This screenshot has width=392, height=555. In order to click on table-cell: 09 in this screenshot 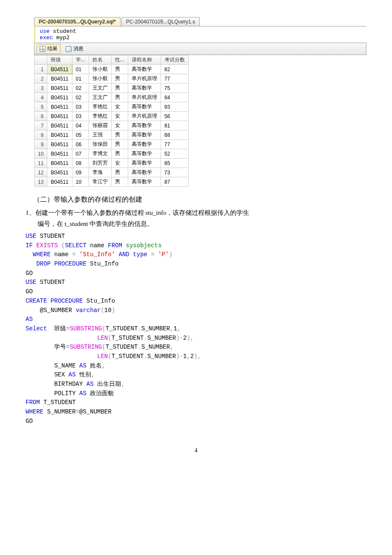, I will do `click(80, 173)`.